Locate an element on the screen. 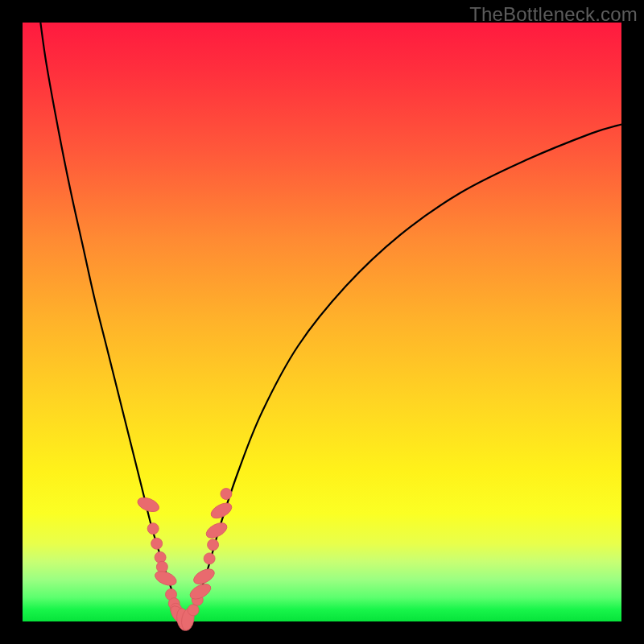 The image size is (644, 644). marker-cluster is located at coordinates (184, 560).